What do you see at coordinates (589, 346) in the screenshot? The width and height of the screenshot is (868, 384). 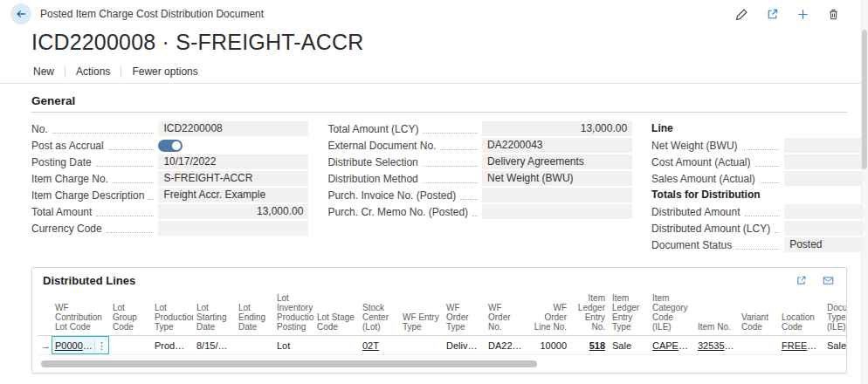 I see `grid-cell: 518` at bounding box center [589, 346].